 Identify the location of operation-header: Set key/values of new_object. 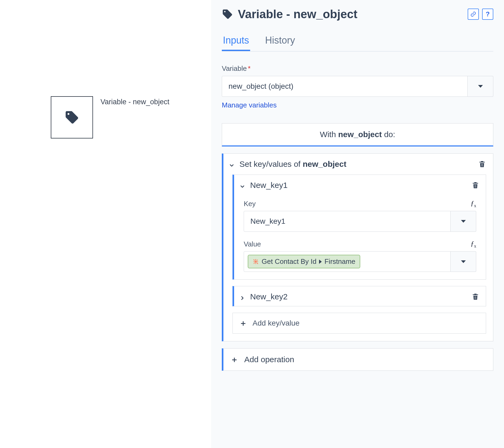
(358, 164).